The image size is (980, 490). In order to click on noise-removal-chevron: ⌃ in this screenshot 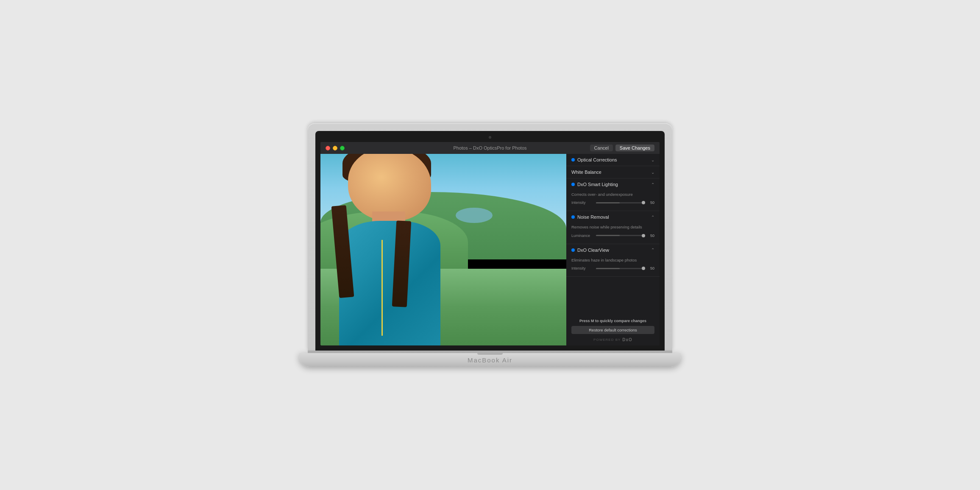, I will do `click(653, 217)`.